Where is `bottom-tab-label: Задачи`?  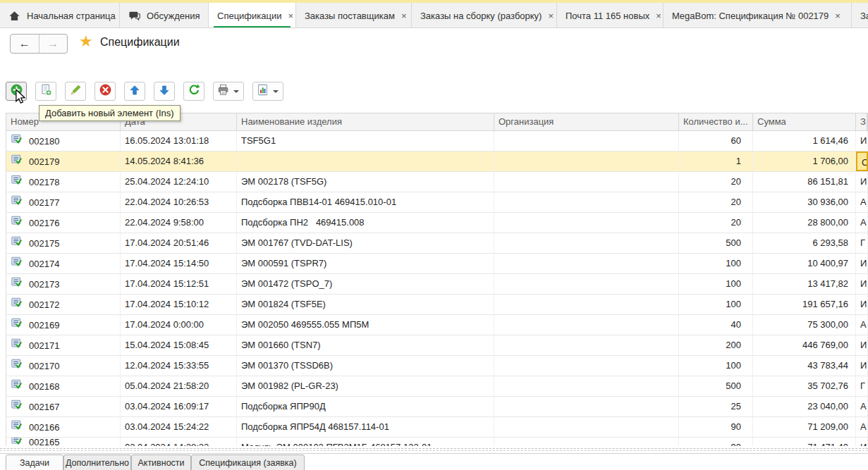
bottom-tab-label: Задачи is located at coordinates (35, 463).